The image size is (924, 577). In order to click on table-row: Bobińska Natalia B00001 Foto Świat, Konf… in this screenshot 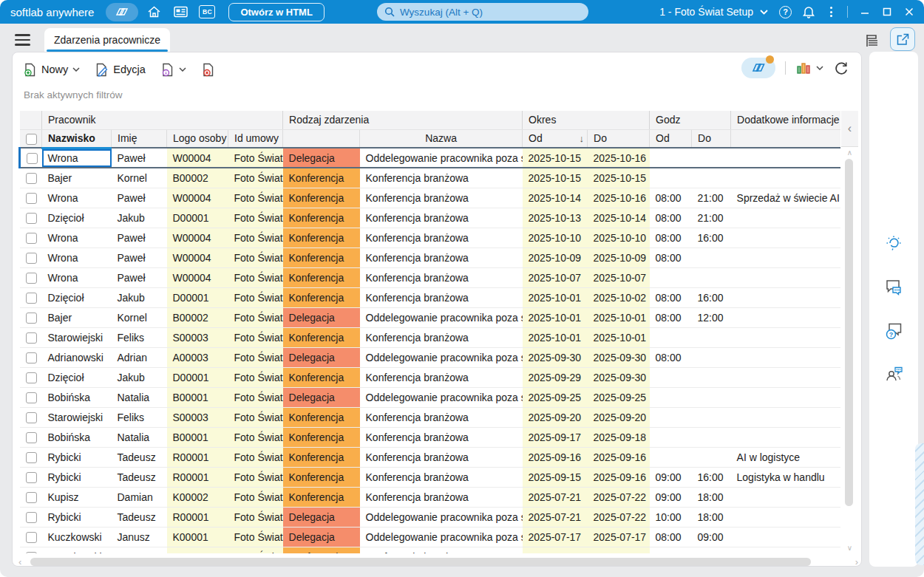, I will do `click(430, 437)`.